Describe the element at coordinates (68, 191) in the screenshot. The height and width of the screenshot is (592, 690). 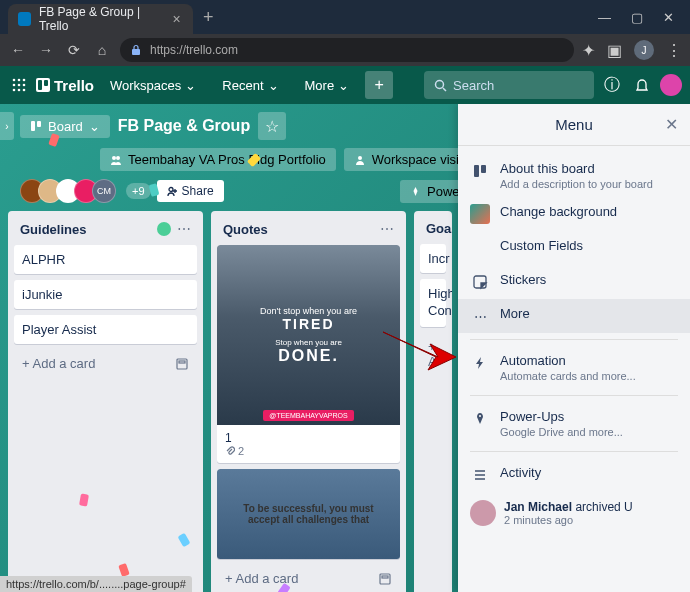
I see `member-stack: CM` at that location.